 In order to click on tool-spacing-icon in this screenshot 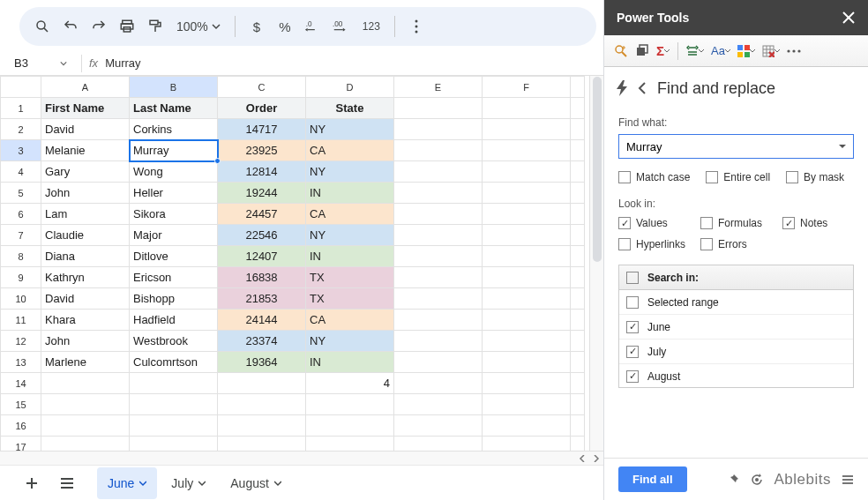, I will do `click(695, 51)`.